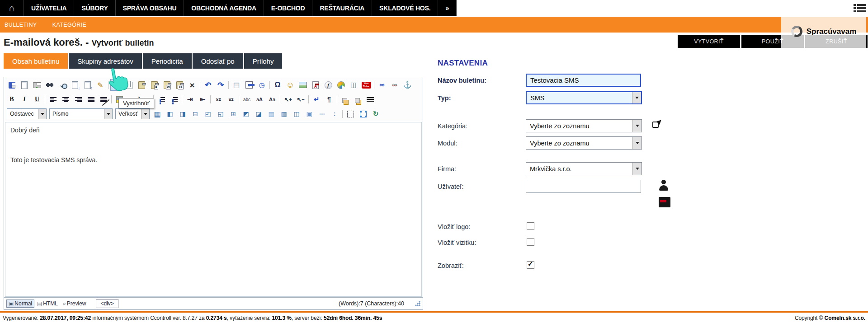  Describe the element at coordinates (233, 114) in the screenshot. I see `split-cell-button: ⊞` at that location.